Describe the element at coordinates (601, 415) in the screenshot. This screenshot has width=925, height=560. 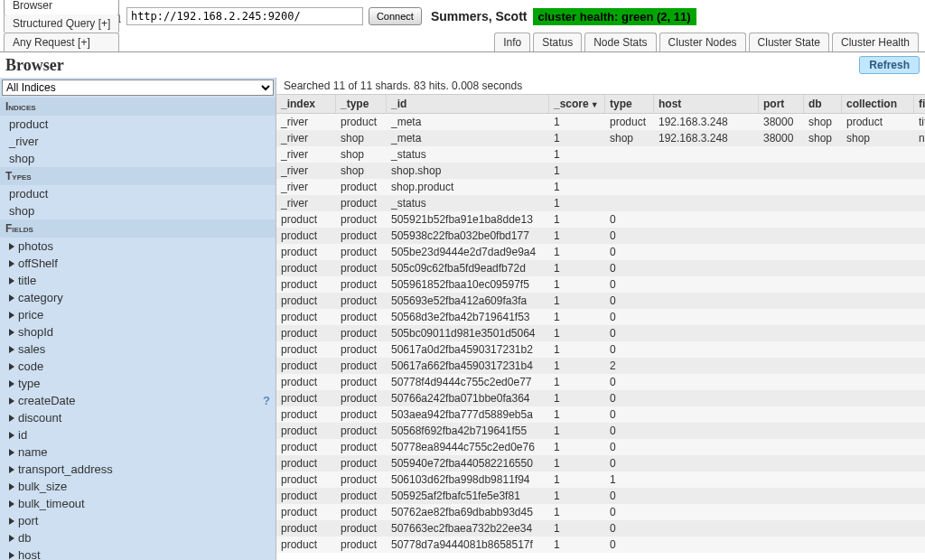
I see `table-row: productproduct503aea942fba777d5889eb5a10` at that location.